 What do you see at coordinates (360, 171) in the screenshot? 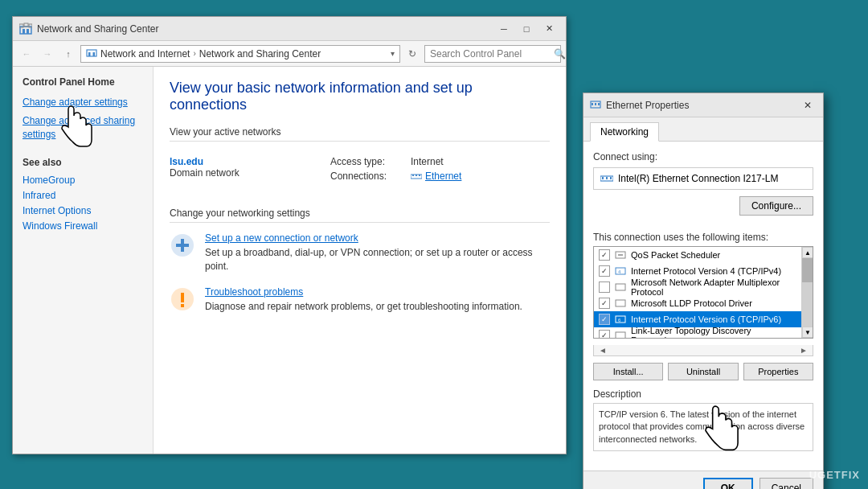
I see `network-info: lsu.edu Domain network Access type: Inte…` at bounding box center [360, 171].